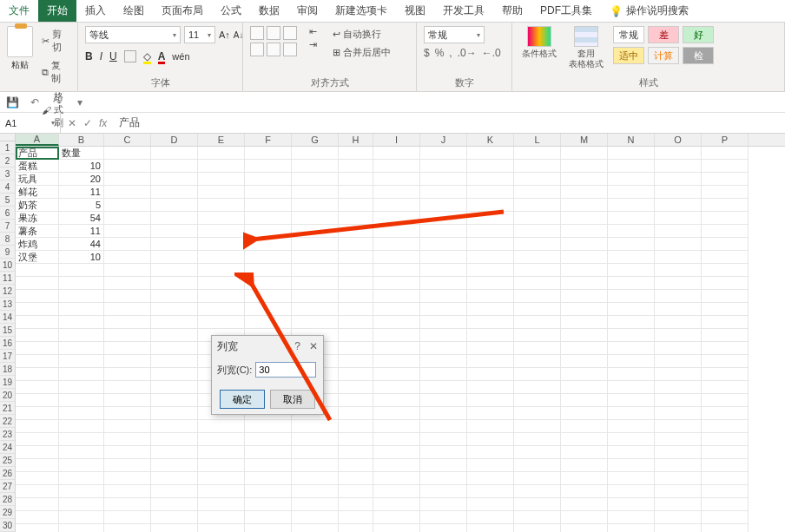 Image resolution: width=785 pixels, height=532 pixels. What do you see at coordinates (221, 140) in the screenshot?
I see `column-header-E: E` at bounding box center [221, 140].